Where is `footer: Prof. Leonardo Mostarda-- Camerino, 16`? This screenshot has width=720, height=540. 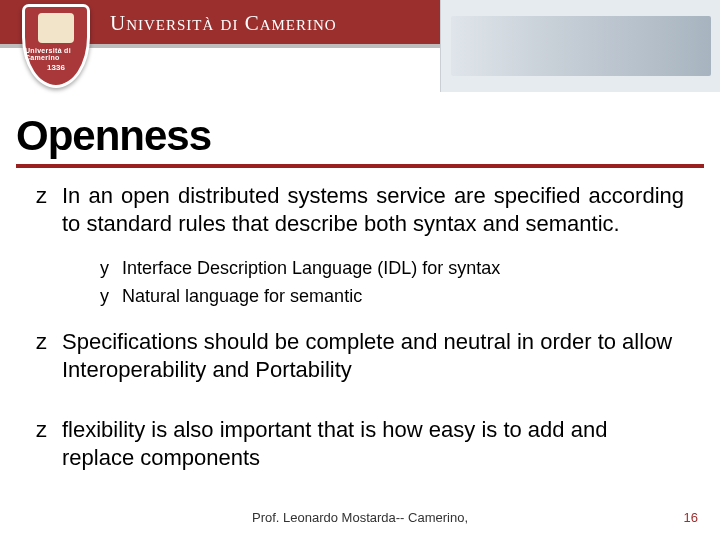 footer: Prof. Leonardo Mostarda-- Camerino, 16 is located at coordinates (360, 520).